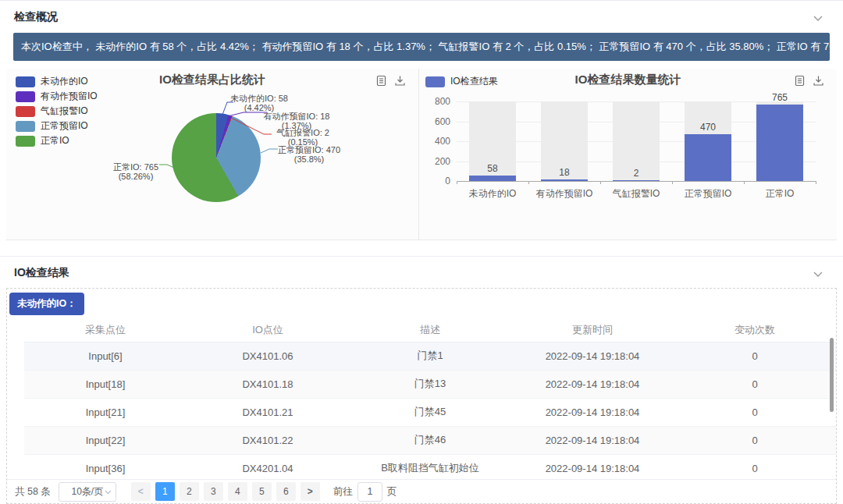 This screenshot has width=843, height=504. What do you see at coordinates (564, 193) in the screenshot?
I see `x-axis-category-label: 有动作预留IO` at bounding box center [564, 193].